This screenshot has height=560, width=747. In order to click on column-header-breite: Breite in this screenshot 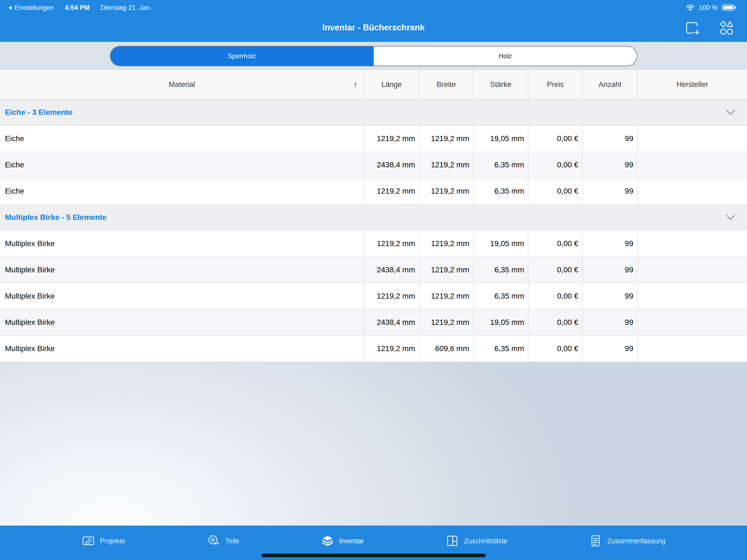, I will do `click(446, 84)`.